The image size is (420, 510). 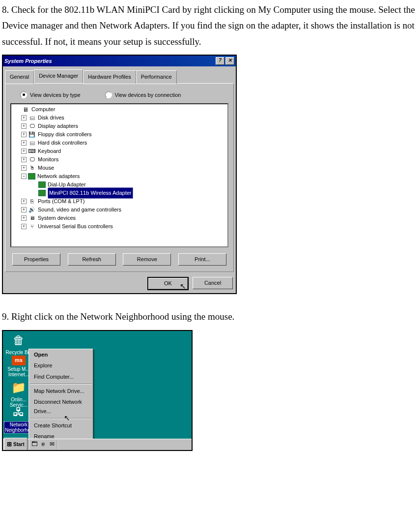 What do you see at coordinates (202, 260) in the screenshot?
I see `print-button: Print...` at bounding box center [202, 260].